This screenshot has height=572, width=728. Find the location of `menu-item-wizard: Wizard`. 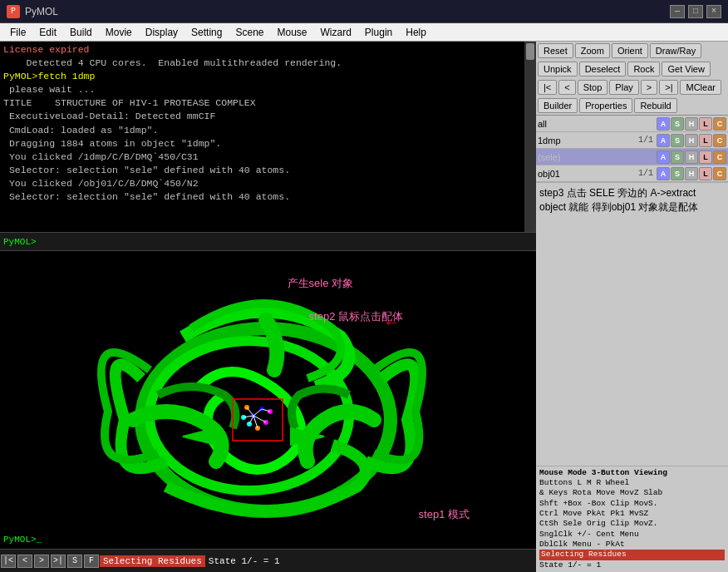

menu-item-wizard: Wizard is located at coordinates (336, 32).